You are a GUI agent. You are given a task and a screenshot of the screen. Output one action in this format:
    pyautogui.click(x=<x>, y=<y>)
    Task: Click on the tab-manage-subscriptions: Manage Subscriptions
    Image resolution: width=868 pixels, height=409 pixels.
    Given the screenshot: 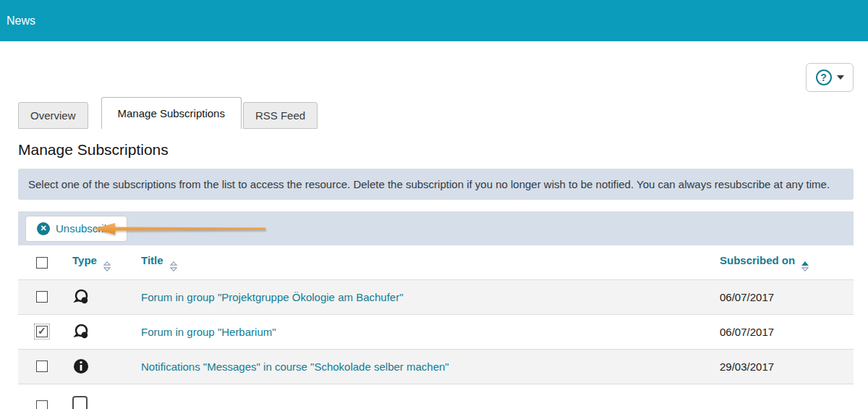 What is the action you would take?
    pyautogui.click(x=171, y=113)
    